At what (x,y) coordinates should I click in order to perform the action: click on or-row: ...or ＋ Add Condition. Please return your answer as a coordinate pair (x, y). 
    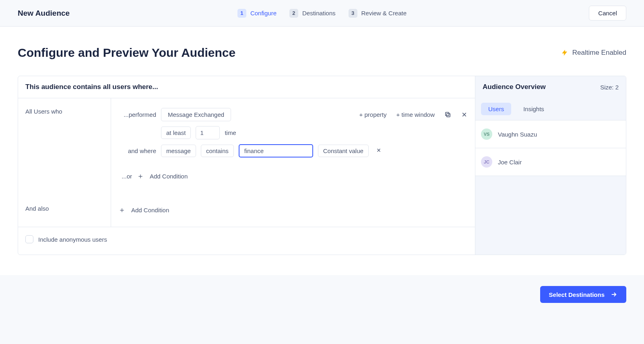
    Looking at the image, I should click on (293, 176).